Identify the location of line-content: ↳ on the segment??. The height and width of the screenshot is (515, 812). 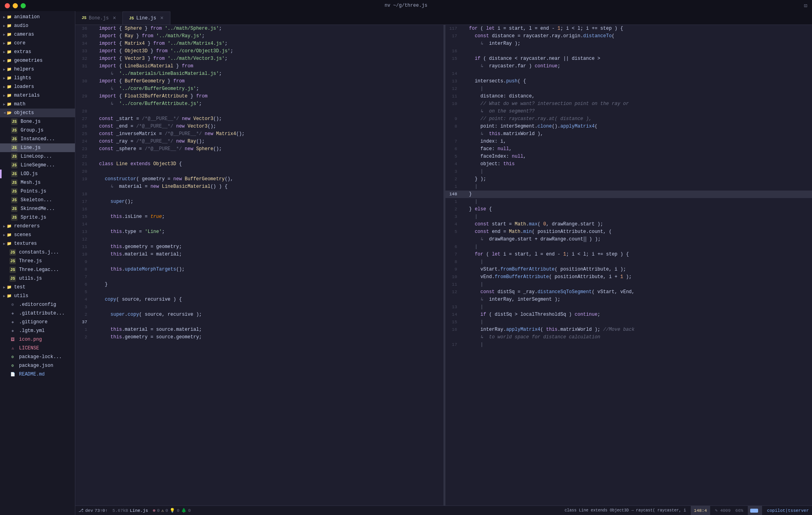
(640, 112).